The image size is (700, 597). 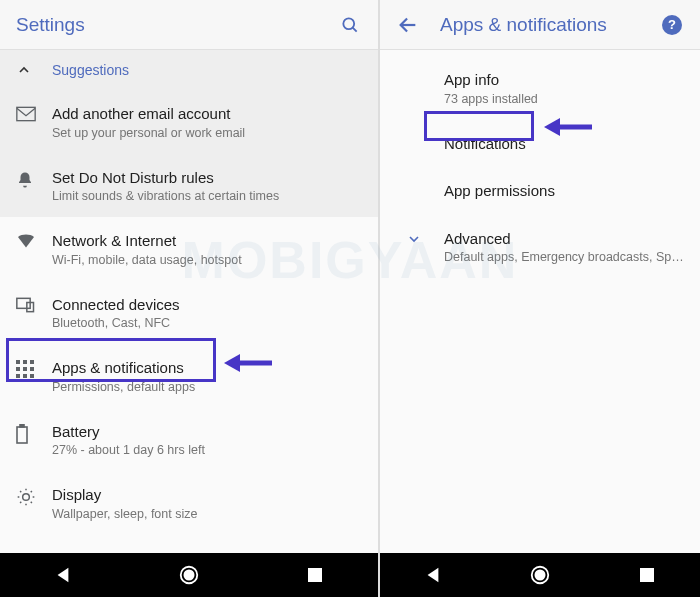 What do you see at coordinates (564, 239) in the screenshot?
I see `list-title: Advanced` at bounding box center [564, 239].